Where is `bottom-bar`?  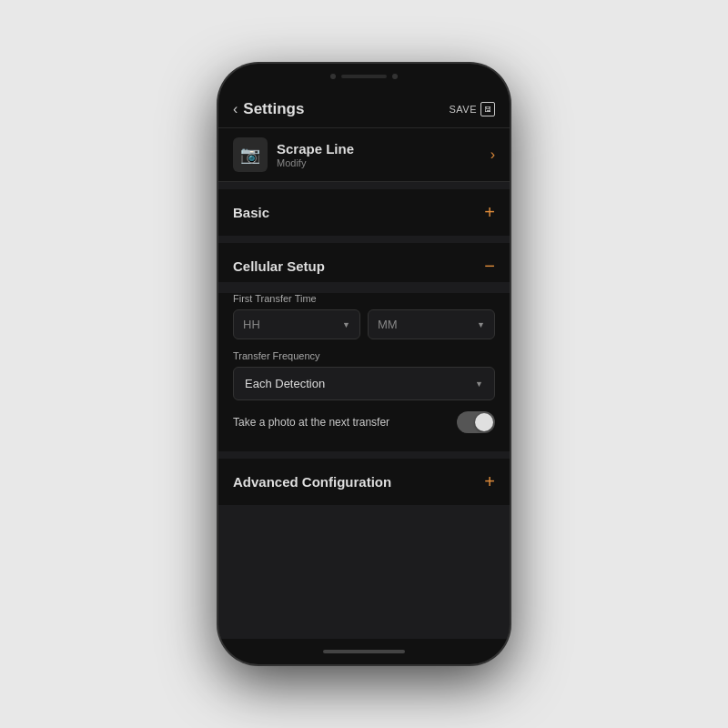
bottom-bar is located at coordinates (364, 652).